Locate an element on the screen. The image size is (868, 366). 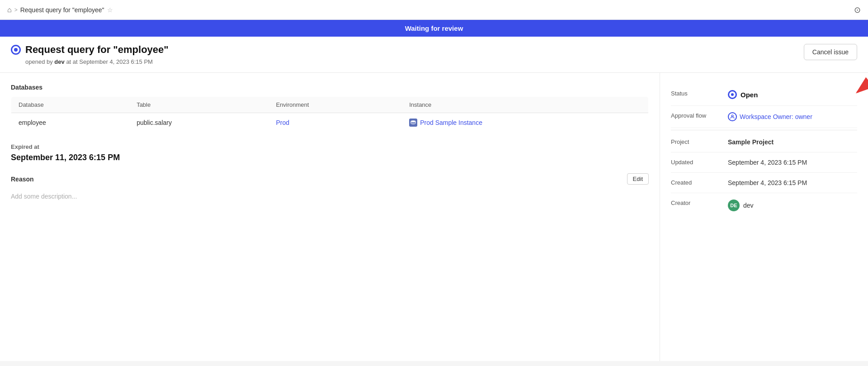
subtitle-prefix: opened by is located at coordinates (39, 62).